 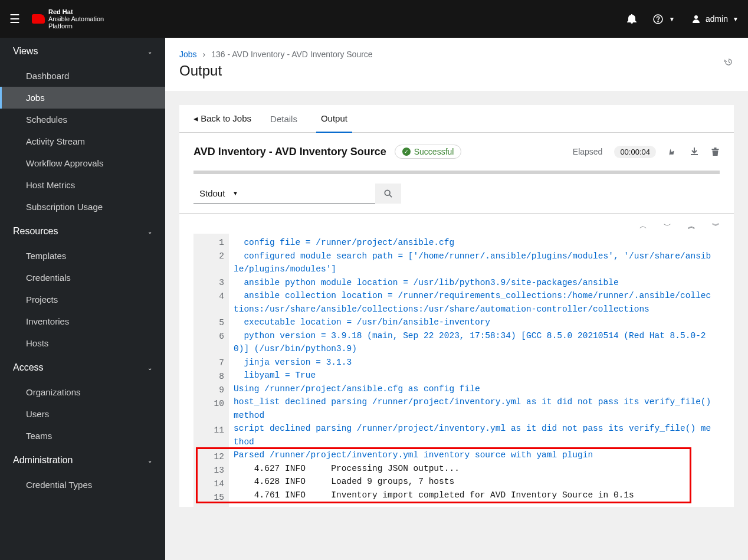 What do you see at coordinates (694, 152) in the screenshot?
I see `download-icon` at bounding box center [694, 152].